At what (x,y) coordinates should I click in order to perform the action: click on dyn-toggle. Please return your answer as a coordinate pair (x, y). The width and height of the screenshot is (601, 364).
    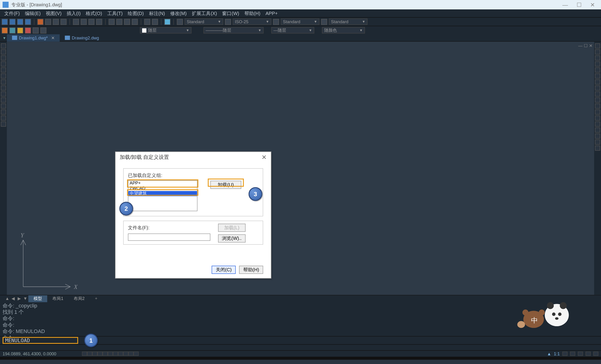
    Looking at the image, I should click on (116, 354).